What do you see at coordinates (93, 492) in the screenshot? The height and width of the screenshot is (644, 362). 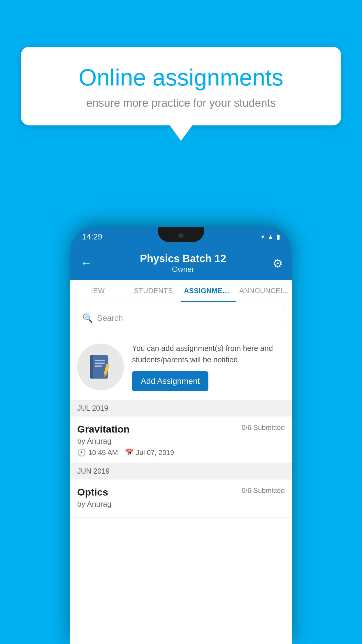 I see `assignment-name-optics: Optics` at bounding box center [93, 492].